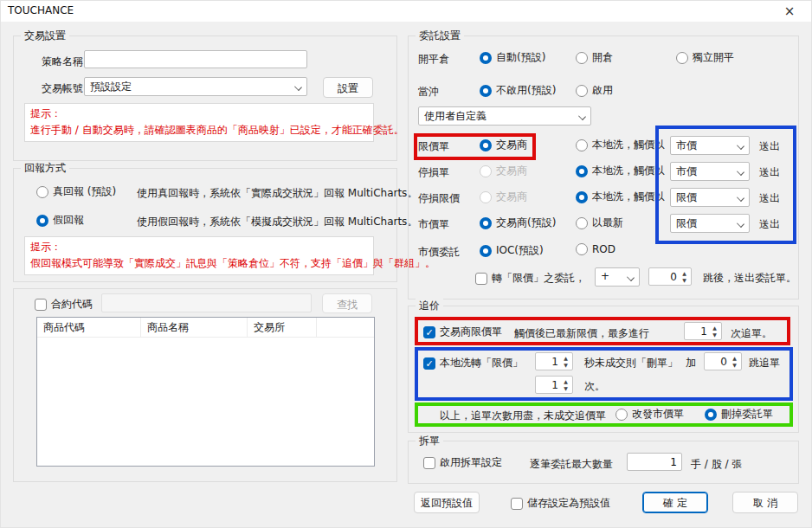  Describe the element at coordinates (447, 502) in the screenshot. I see `reset-defaults-button: 返回預設值` at that location.